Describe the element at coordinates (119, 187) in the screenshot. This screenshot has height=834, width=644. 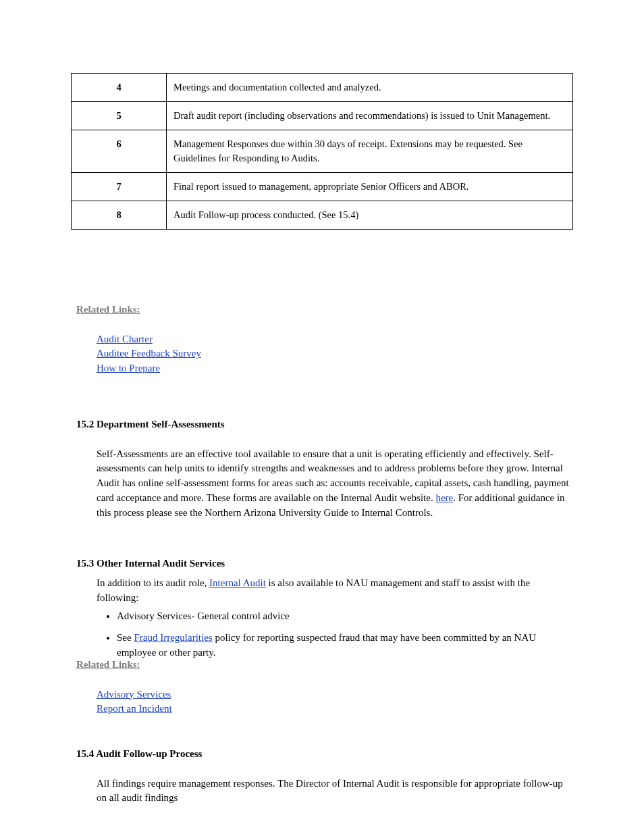
I see `table-cell-step: 7` at that location.